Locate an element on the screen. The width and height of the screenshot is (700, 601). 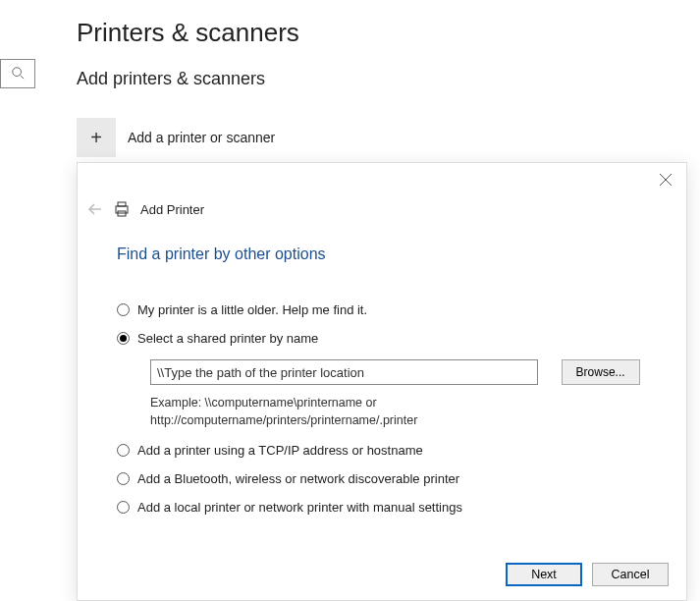
back-button is located at coordinates (95, 209).